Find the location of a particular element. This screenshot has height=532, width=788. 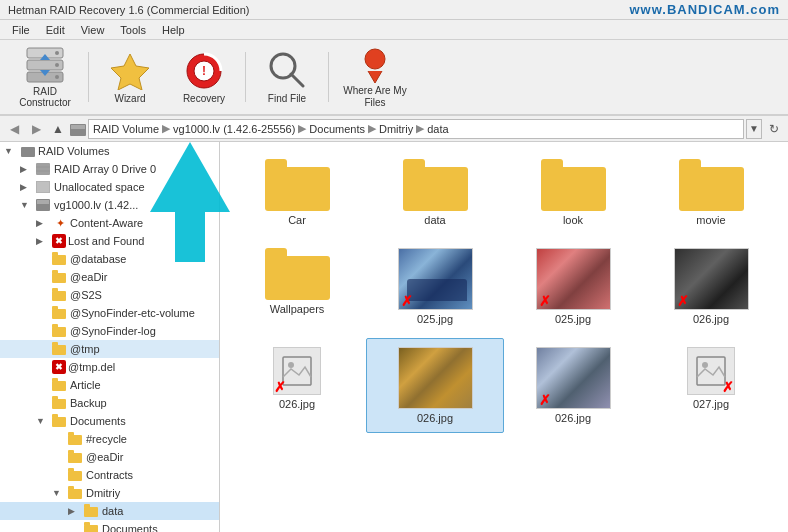

raid-constructor-button: RAID Constructor is located at coordinates (45, 77).